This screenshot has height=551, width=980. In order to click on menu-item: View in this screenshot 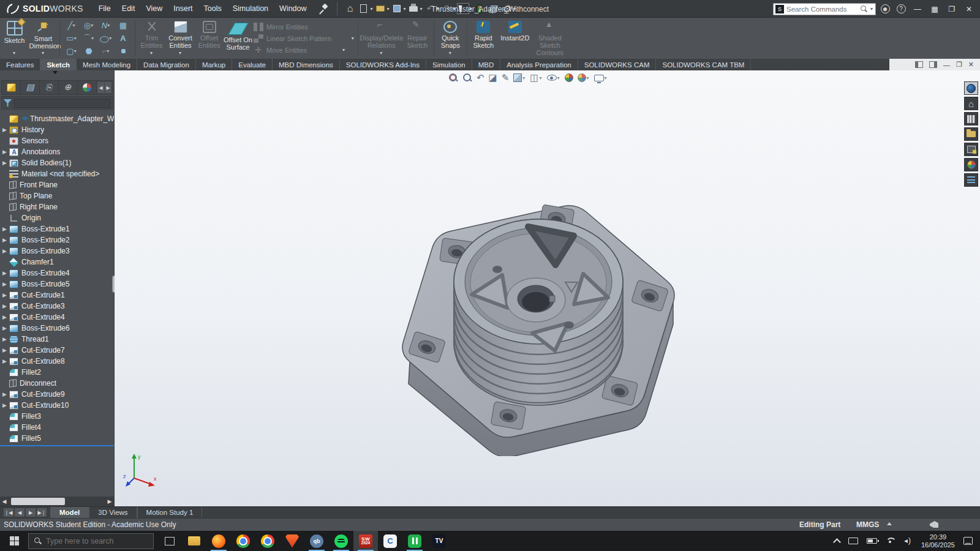, I will do `click(154, 9)`.